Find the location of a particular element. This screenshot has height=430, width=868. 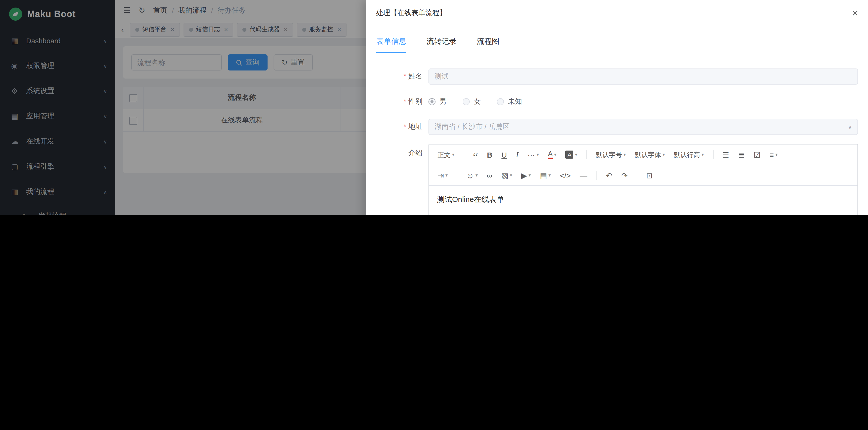

italic-icon-glyph: I is located at coordinates (517, 154).